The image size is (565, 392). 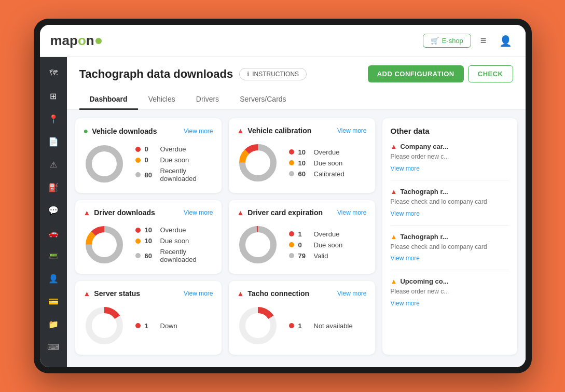 What do you see at coordinates (198, 131) in the screenshot?
I see `vehicle-downloads-view-more: View more` at bounding box center [198, 131].